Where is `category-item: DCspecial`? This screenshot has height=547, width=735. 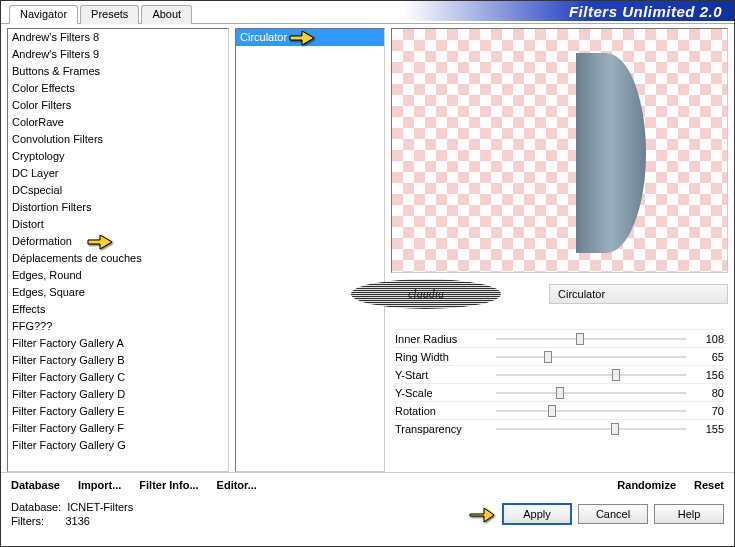
category-item: DCspecial is located at coordinates (118, 190).